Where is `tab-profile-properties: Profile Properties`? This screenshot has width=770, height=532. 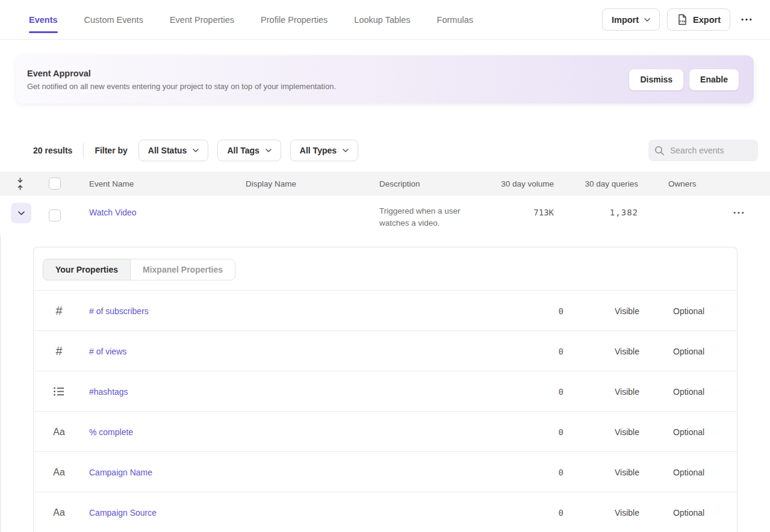
tab-profile-properties: Profile Properties is located at coordinates (294, 19).